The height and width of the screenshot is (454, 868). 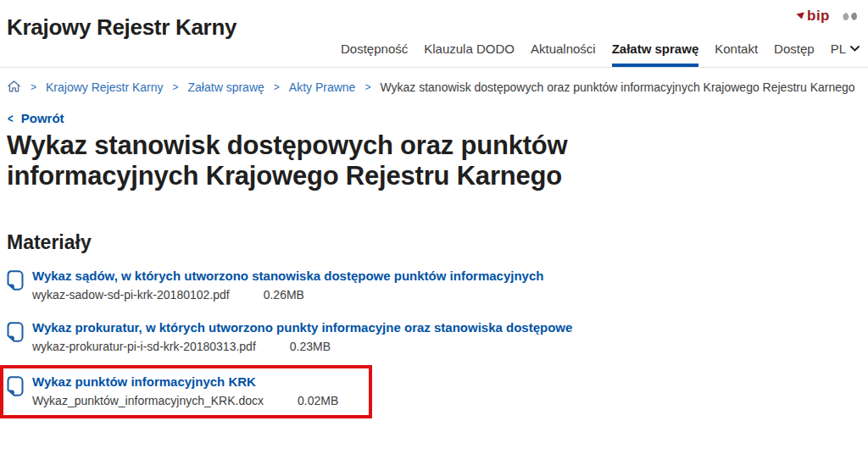 I want to click on page-title: Wykaz stanowisk dostępowych oraz punktów…, so click(x=288, y=161).